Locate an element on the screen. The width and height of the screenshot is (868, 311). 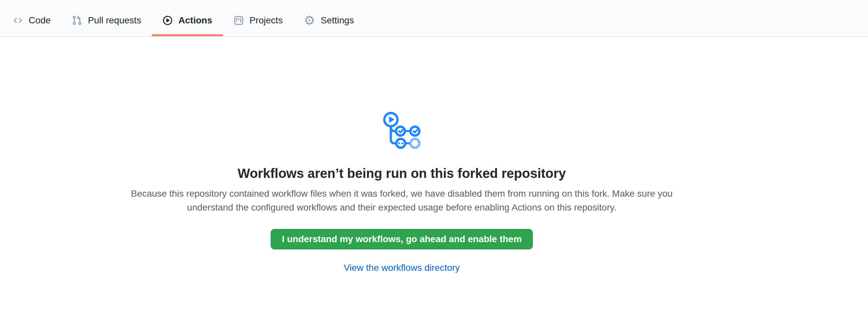
code-icon is located at coordinates (18, 20).